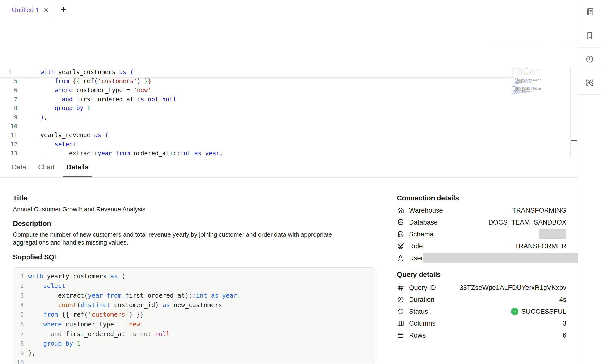 Image resolution: width=601 pixels, height=364 pixels. I want to click on detail-value: DOCS_TEAM_SANDBOX, so click(527, 222).